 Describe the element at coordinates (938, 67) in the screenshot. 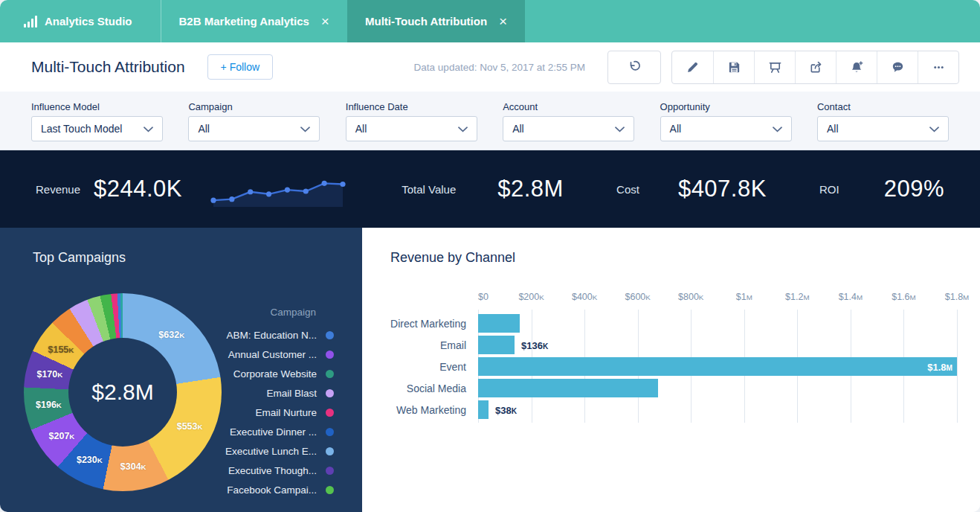

I see `ellipsis-icon` at that location.